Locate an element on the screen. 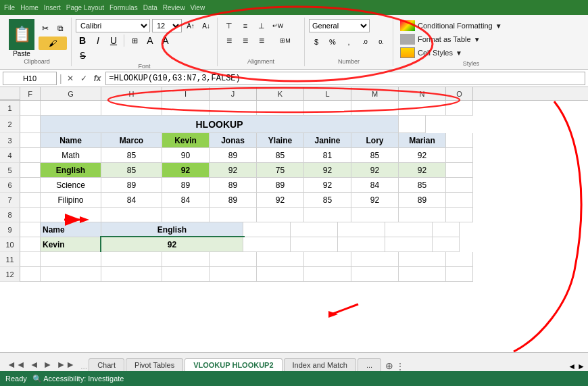  cell-G12 is located at coordinates (71, 274).